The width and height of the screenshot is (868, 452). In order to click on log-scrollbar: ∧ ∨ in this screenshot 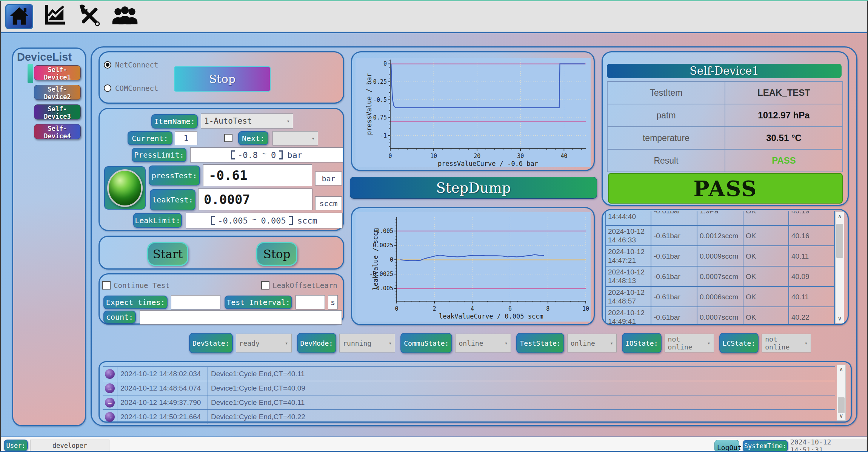, I will do `click(841, 393)`.